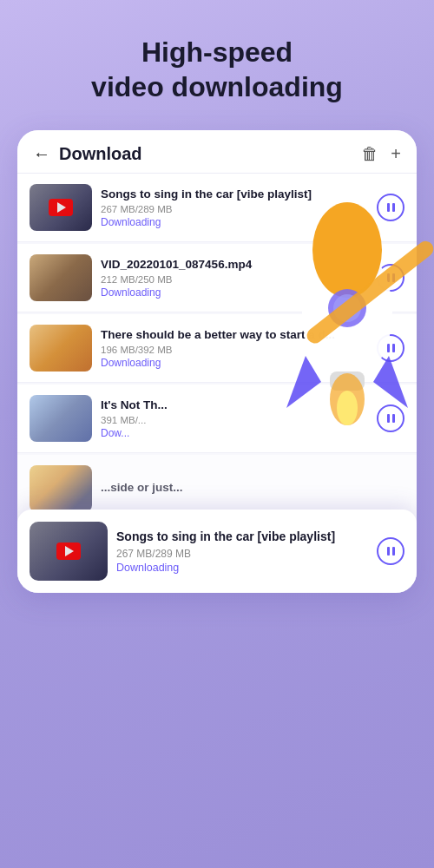 The height and width of the screenshot is (868, 434). Describe the element at coordinates (210, 155) in the screenshot. I see `panel-title: Download` at that location.